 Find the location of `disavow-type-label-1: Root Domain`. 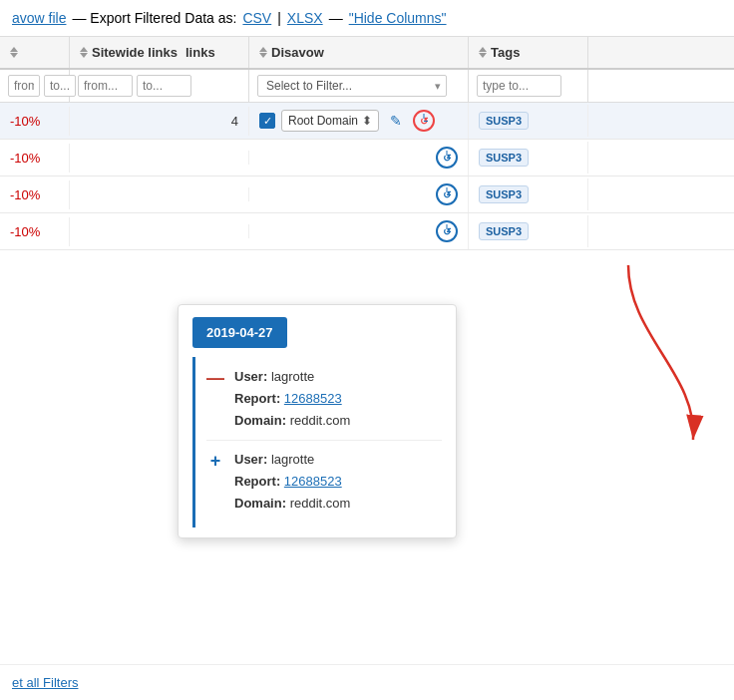

disavow-type-label-1: Root Domain is located at coordinates (323, 121).